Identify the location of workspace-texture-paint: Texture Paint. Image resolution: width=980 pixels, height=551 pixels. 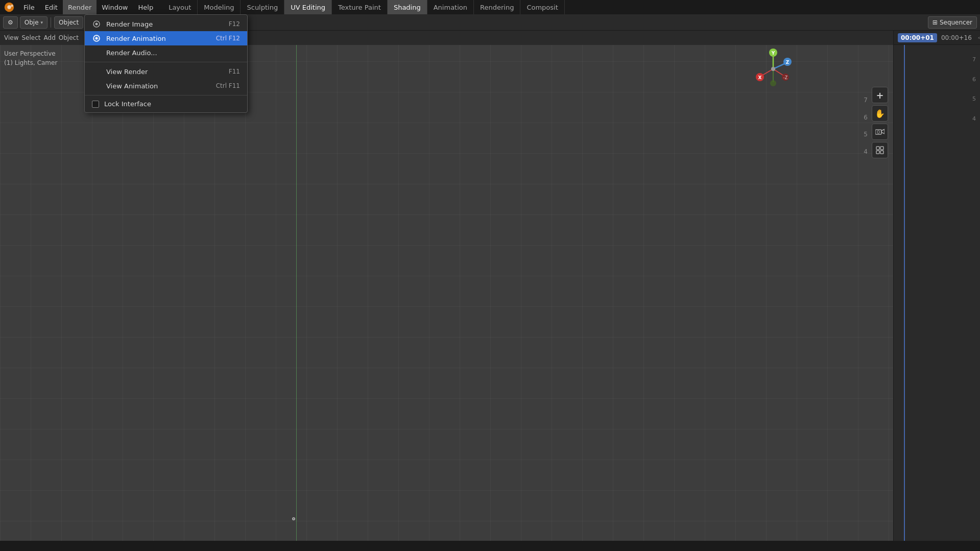
(360, 7).